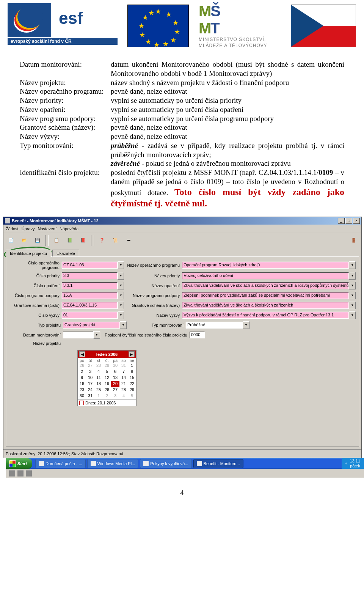  What do you see at coordinates (90, 384) in the screenshot?
I see `dp-day-cell: 17` at bounding box center [90, 384].